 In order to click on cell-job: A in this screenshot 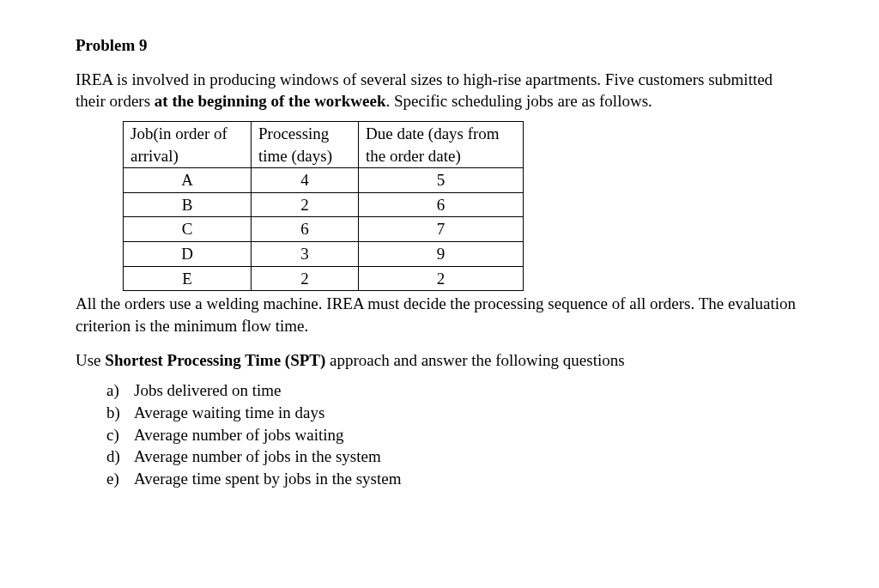, I will do `click(187, 180)`.